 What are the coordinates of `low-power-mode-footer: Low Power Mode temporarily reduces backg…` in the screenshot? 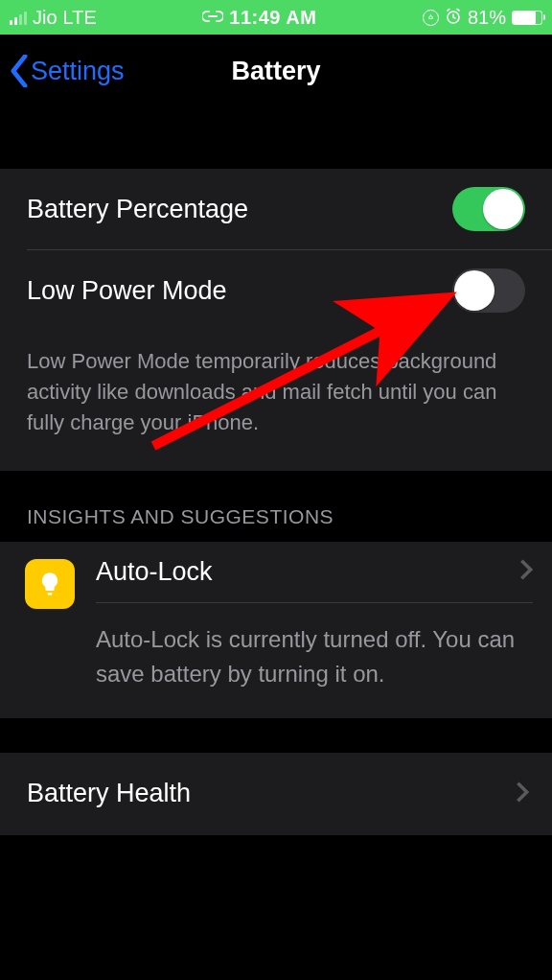 It's located at (276, 401).